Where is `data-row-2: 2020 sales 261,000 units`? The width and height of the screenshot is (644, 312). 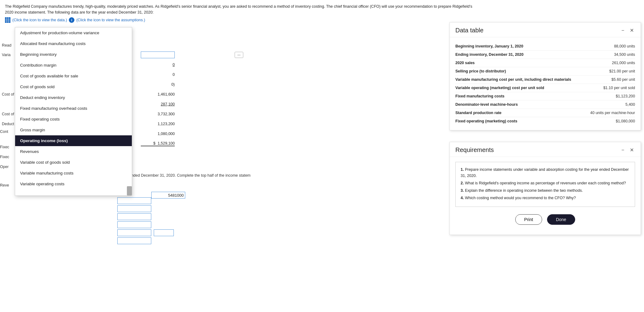 data-row-2: 2020 sales 261,000 units is located at coordinates (545, 63).